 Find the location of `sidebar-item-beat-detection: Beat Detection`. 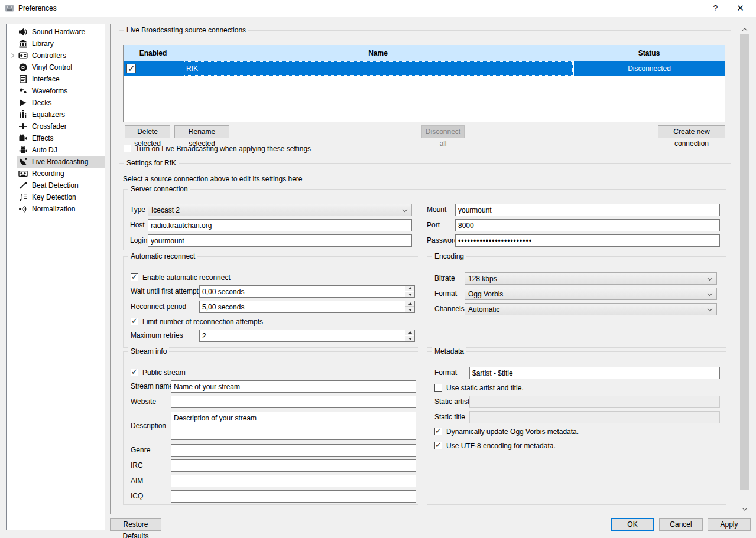

sidebar-item-beat-detection: Beat Detection is located at coordinates (56, 185).